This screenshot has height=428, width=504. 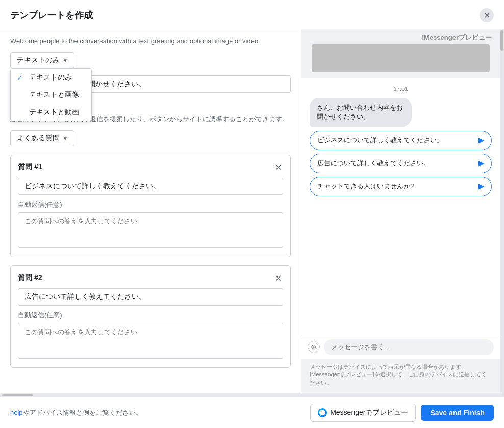 What do you see at coordinates (361, 112) in the screenshot?
I see `preview-bot-message: さん、お問い合わせ内容をお聞かせください。` at bounding box center [361, 112].